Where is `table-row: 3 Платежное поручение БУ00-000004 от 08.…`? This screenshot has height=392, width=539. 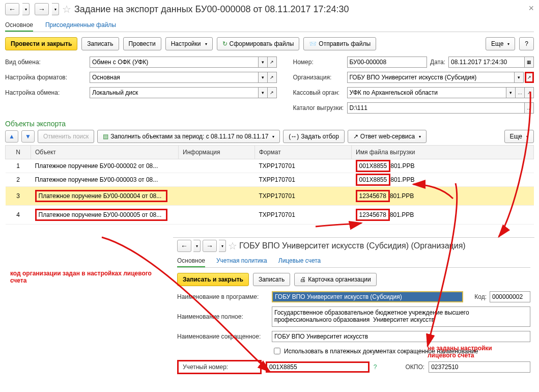 table-row: 3 Платежное поручение БУ00-000004 от 08.… is located at coordinates (270, 197).